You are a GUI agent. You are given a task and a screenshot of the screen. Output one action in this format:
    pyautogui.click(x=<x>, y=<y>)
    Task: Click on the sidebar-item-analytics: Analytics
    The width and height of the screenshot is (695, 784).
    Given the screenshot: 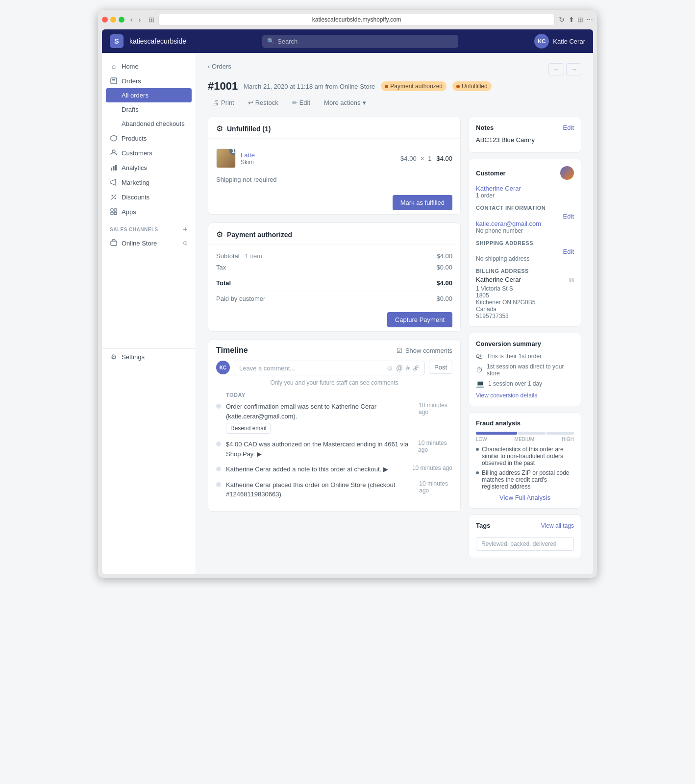 What is the action you would take?
    pyautogui.click(x=149, y=168)
    